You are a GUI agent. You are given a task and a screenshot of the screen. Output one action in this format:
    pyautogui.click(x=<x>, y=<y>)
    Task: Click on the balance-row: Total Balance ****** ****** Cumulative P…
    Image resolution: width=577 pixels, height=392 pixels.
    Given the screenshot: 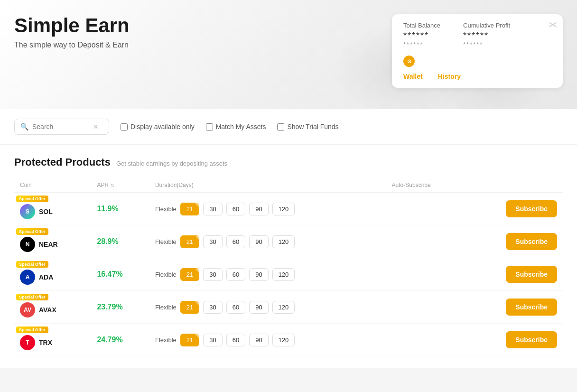 What is the action you would take?
    pyautogui.click(x=477, y=35)
    